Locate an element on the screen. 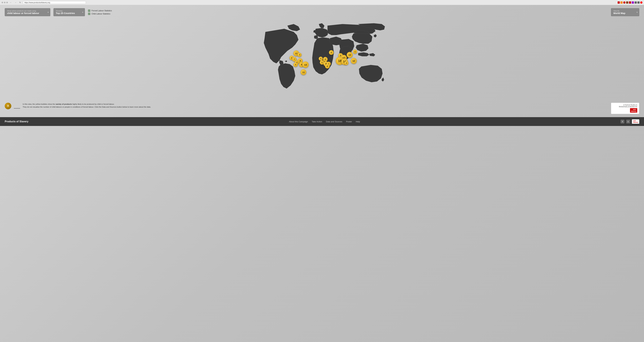 The width and height of the screenshot is (644, 342). forced-labour-checkbox: ✓ Forced Labour Statistics is located at coordinates (100, 10).